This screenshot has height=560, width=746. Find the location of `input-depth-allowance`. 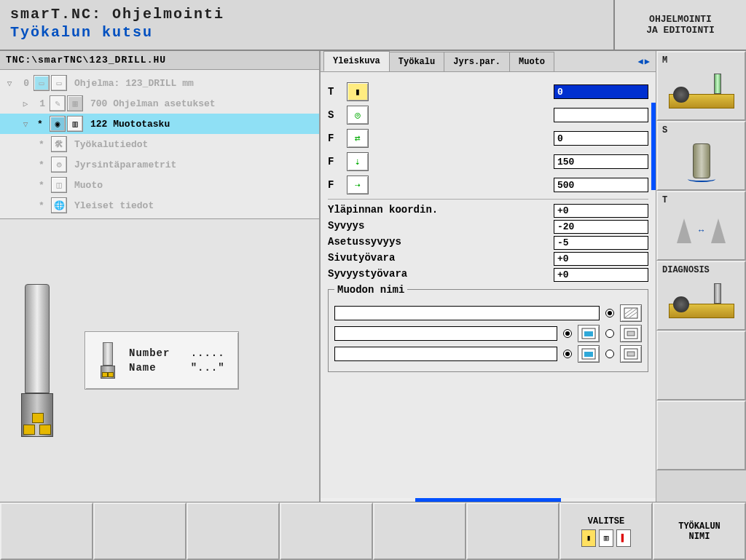

input-depth-allowance is located at coordinates (601, 275).